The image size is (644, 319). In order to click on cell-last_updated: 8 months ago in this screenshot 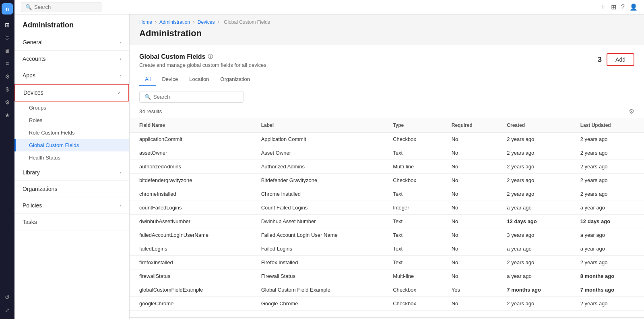, I will do `click(607, 276)`.